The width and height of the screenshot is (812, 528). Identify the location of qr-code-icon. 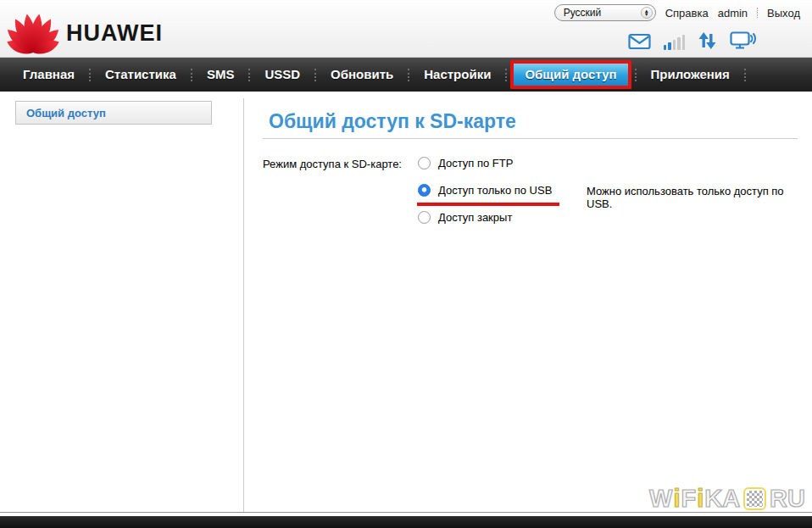
(754, 498).